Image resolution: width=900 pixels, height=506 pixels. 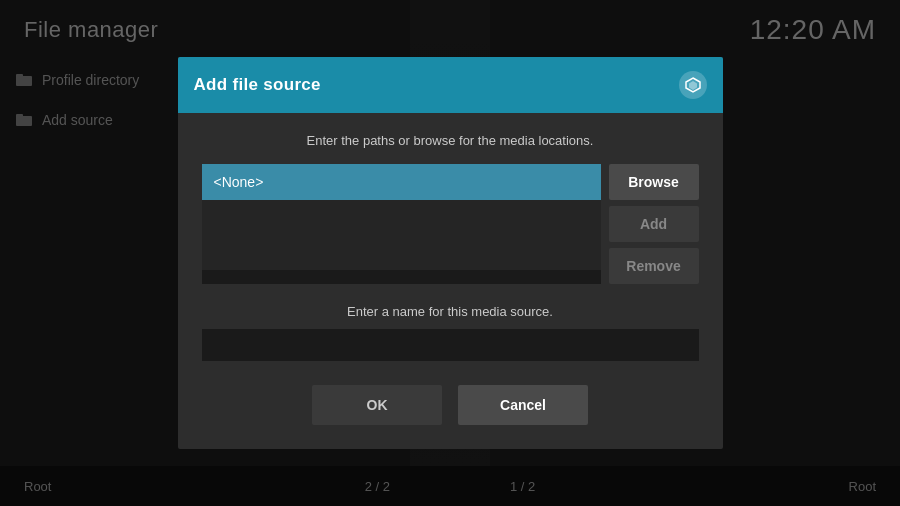 I want to click on source-buttons: Browse Add Remove, so click(x=654, y=224).